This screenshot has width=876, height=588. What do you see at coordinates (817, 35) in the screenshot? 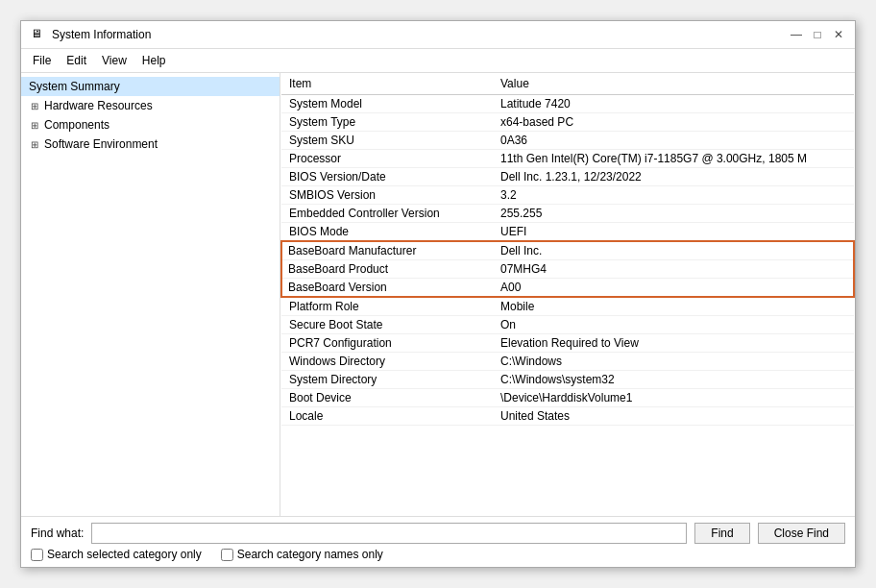
I see `maximize-button: □` at bounding box center [817, 35].